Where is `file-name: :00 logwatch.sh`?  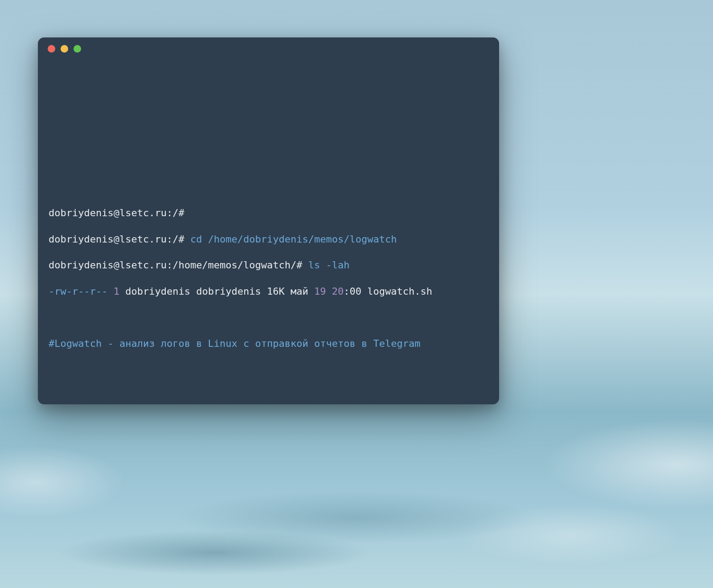
file-name: :00 logwatch.sh is located at coordinates (388, 292).